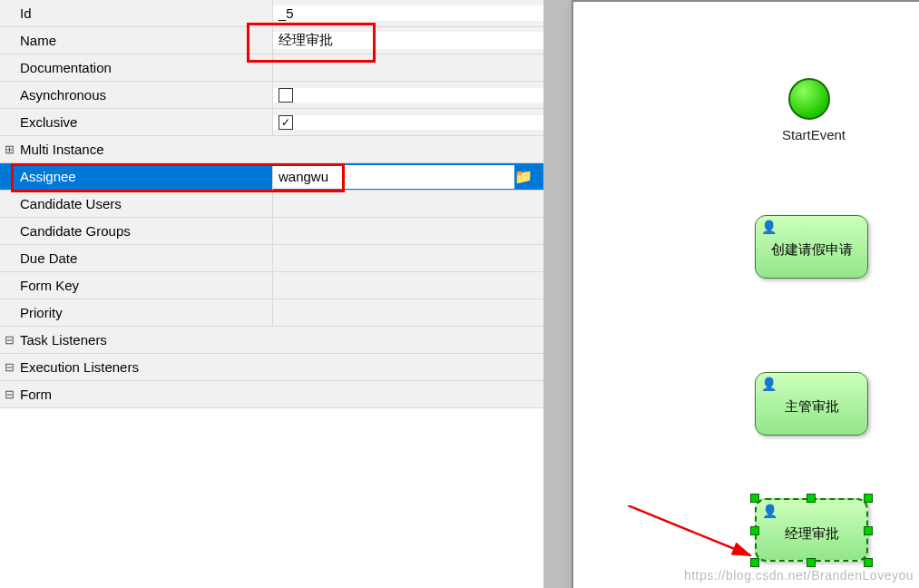  What do you see at coordinates (145, 13) in the screenshot?
I see `prop-label-id: Id` at bounding box center [145, 13].